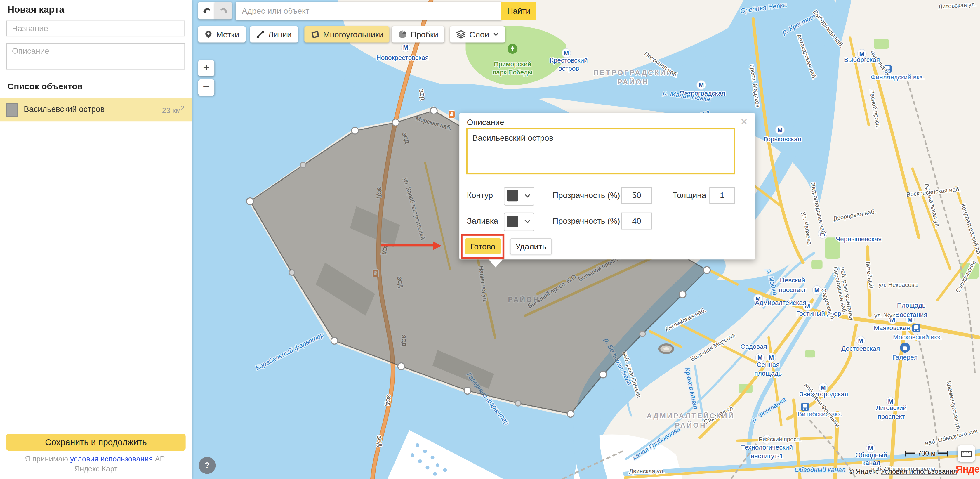 The height and width of the screenshot is (479, 980). I want to click on map-label: Сенная, so click(768, 364).